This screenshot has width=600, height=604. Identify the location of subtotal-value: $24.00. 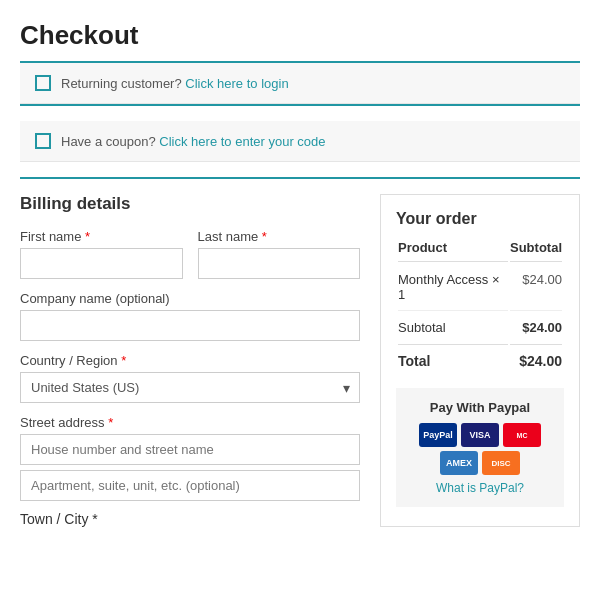
(536, 328).